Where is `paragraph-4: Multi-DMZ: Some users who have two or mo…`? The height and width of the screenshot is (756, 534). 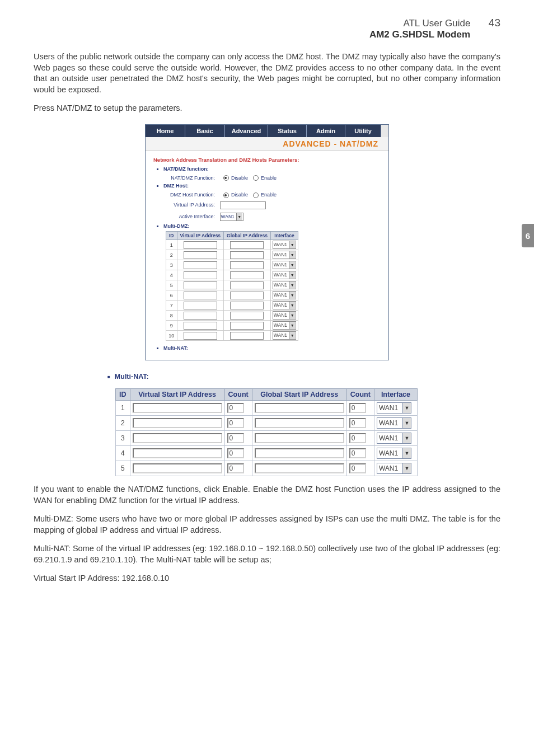
paragraph-4: Multi-DMZ: Some users who have two or mo… is located at coordinates (267, 525).